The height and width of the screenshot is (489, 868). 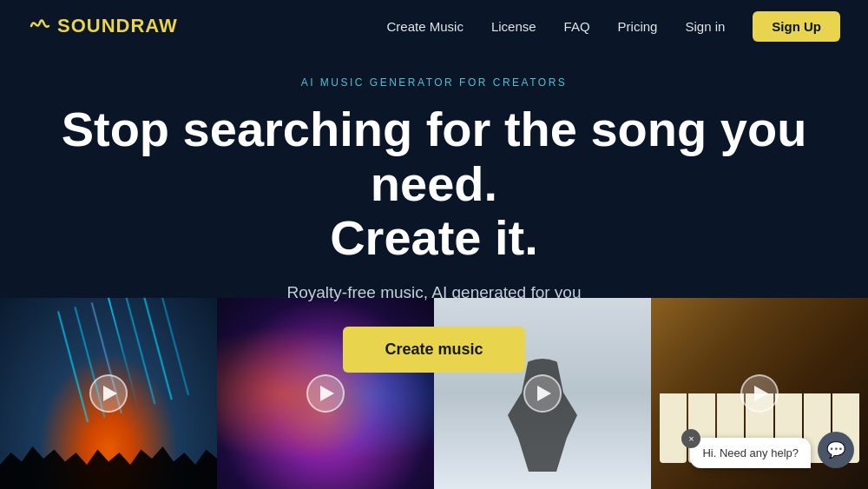 I want to click on main-nav: Create Music License FAQ Pricing Sign in…, so click(x=614, y=26).